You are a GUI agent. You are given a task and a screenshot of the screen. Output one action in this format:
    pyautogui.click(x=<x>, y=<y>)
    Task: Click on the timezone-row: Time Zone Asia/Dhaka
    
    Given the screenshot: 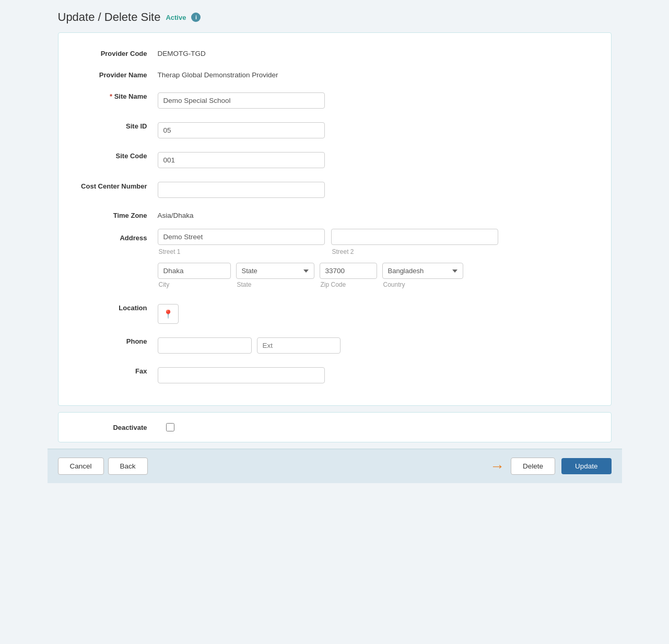 What is the action you would take?
    pyautogui.click(x=335, y=213)
    